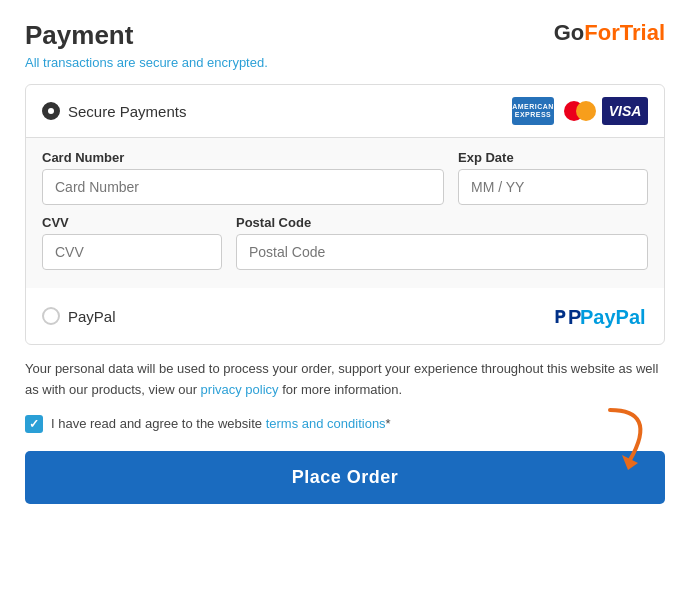  What do you see at coordinates (580, 111) in the screenshot?
I see `card-logos: AMERICAN EXPRESS VISA` at bounding box center [580, 111].